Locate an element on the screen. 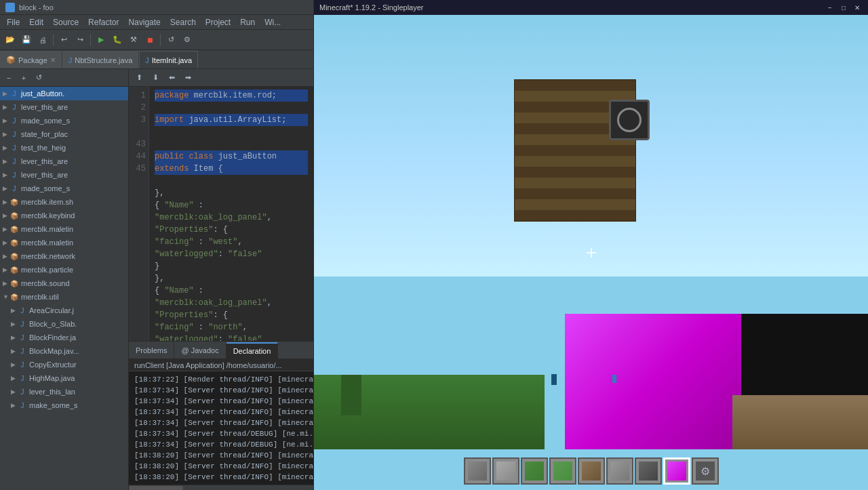 This screenshot has width=868, height=490. tree-item-label: lever_this_are is located at coordinates (45, 161).